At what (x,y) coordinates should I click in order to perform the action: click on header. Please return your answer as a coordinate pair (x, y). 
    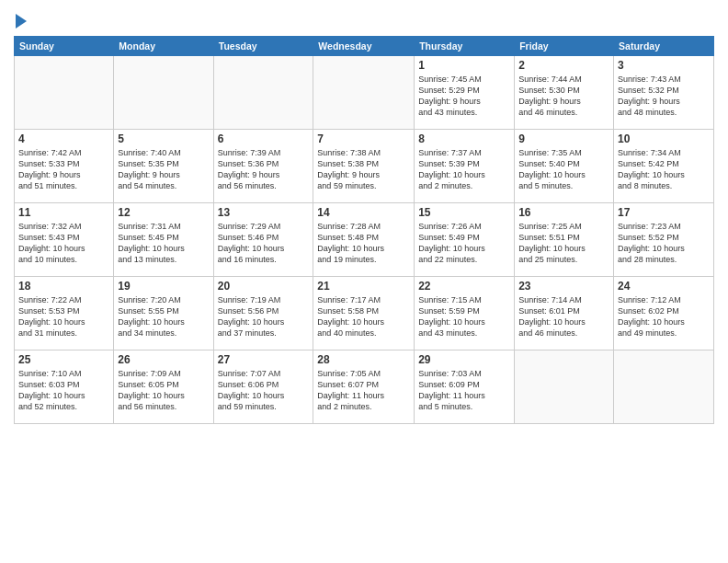
    Looking at the image, I should click on (364, 18).